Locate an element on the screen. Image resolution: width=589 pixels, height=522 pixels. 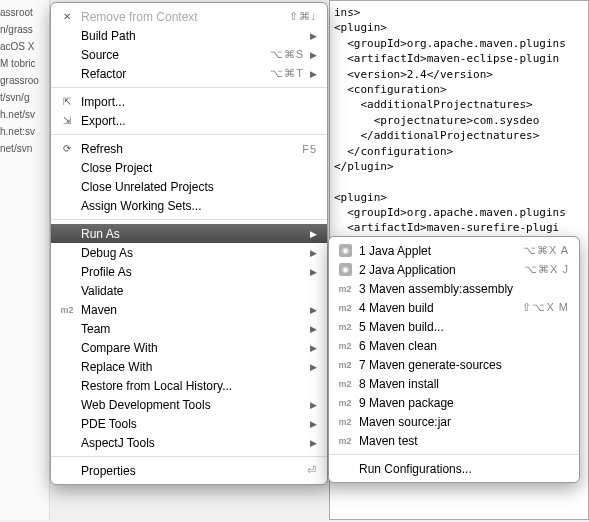
main_menu-item-pde-tools: PDE Tools▶ is located at coordinates (189, 424).